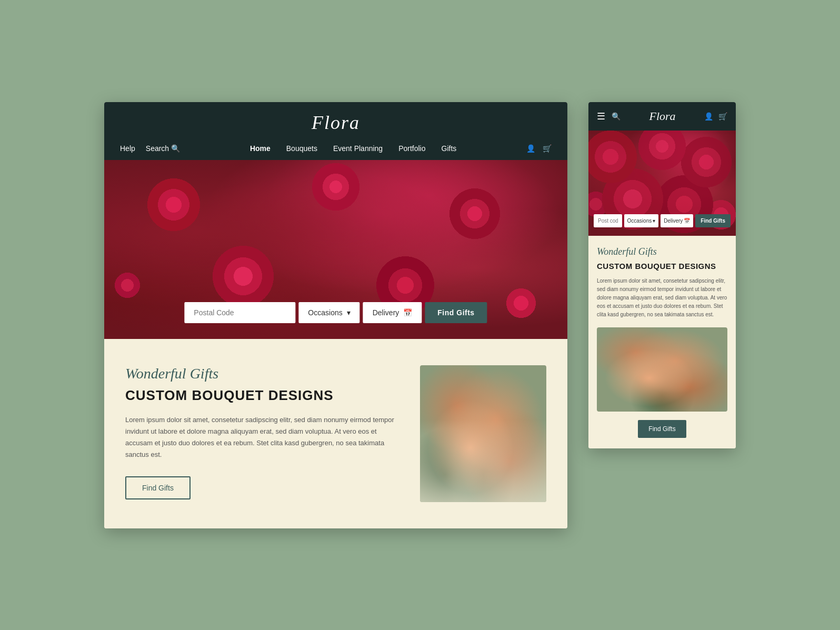 The width and height of the screenshot is (840, 630). Describe the element at coordinates (176, 148) in the screenshot. I see `search-icon: 🔍` at that location.